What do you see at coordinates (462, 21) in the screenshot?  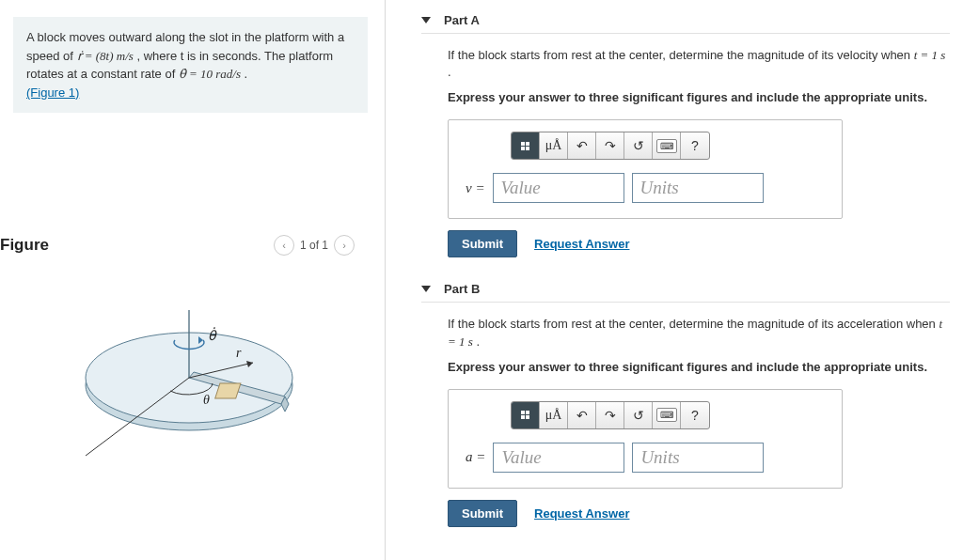 I see `part-title: Part A` at bounding box center [462, 21].